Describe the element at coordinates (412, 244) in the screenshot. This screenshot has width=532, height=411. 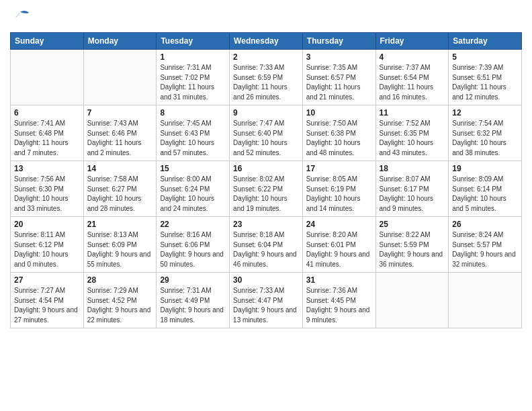
I see `day-cell: 25 Sunrise: 8:22 AM Sunset: 5:59 PM Dayl…` at that location.